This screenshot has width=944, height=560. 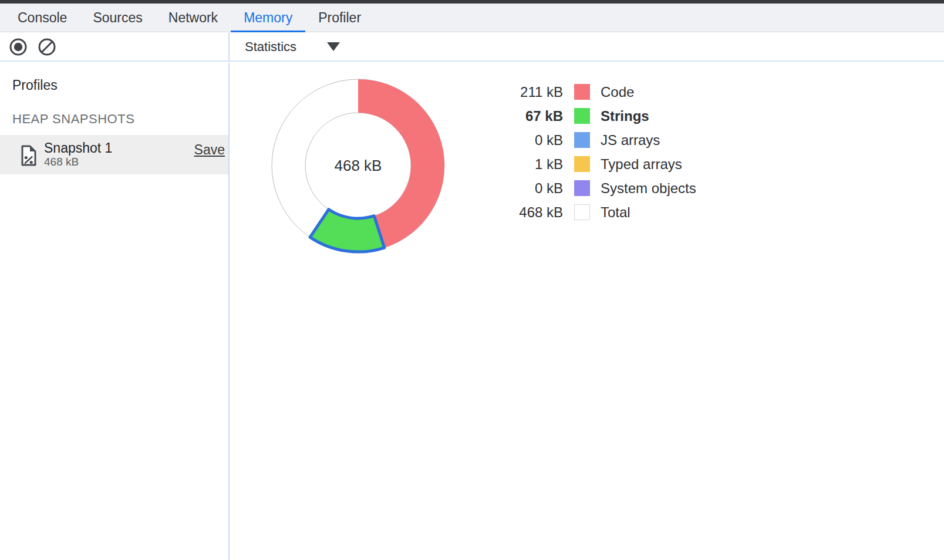 I want to click on legend-label: JS arrays, so click(x=631, y=140).